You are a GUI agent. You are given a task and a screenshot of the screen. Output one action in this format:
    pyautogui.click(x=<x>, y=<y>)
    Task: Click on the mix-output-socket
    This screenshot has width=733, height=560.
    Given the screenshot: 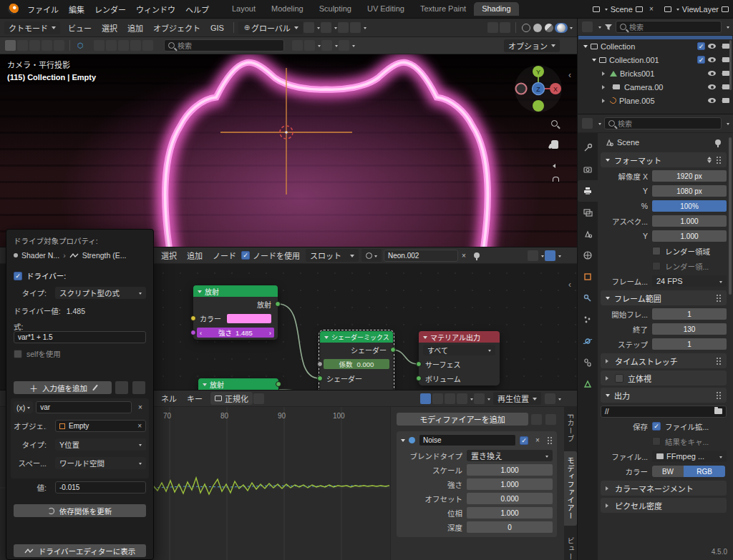 What is the action you would take?
    pyautogui.click(x=393, y=350)
    